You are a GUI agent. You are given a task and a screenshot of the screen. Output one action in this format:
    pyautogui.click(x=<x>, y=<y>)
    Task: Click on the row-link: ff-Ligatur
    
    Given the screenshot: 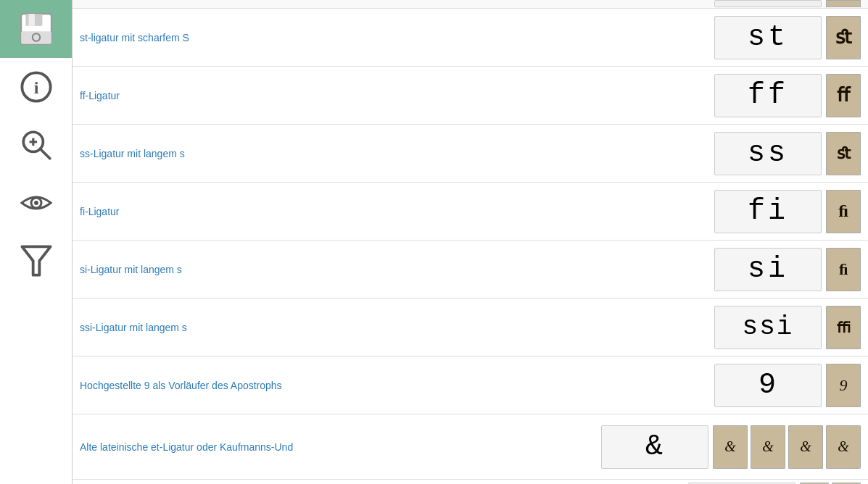 What is the action you would take?
    pyautogui.click(x=100, y=96)
    